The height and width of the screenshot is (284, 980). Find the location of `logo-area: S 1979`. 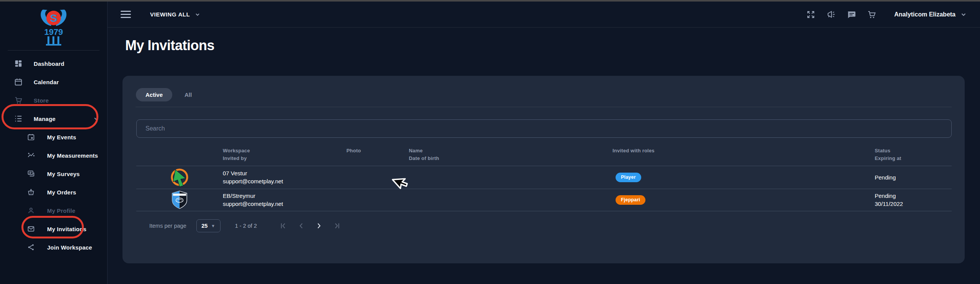

logo-area: S 1979 is located at coordinates (54, 26).